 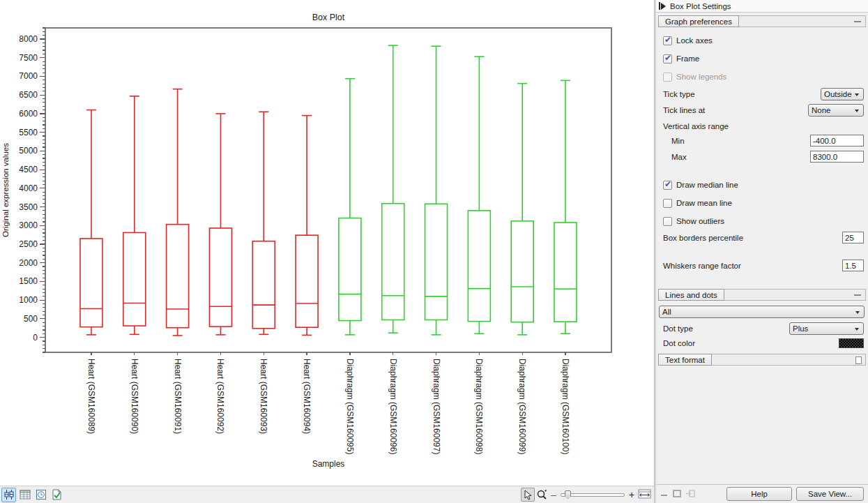 What do you see at coordinates (264, 396) in the screenshot?
I see `svg-text: Heart (GSM160093)` at bounding box center [264, 396].